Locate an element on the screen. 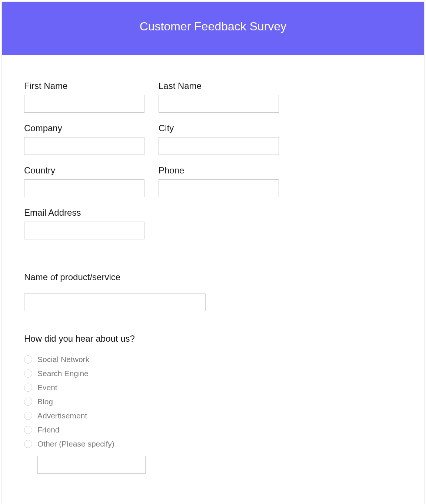 The width and height of the screenshot is (426, 504). label-city: City is located at coordinates (219, 128).